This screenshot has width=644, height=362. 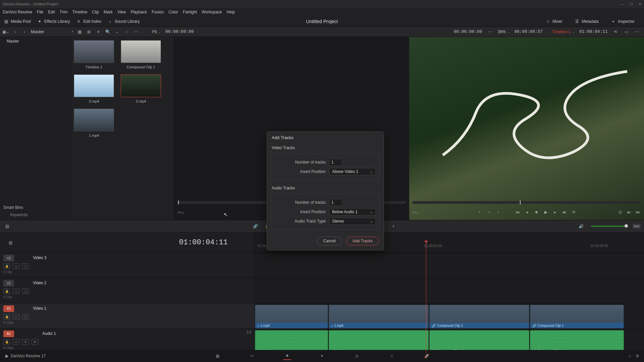 I want to click on audio-pos-select: Below Audio 1, so click(x=353, y=212).